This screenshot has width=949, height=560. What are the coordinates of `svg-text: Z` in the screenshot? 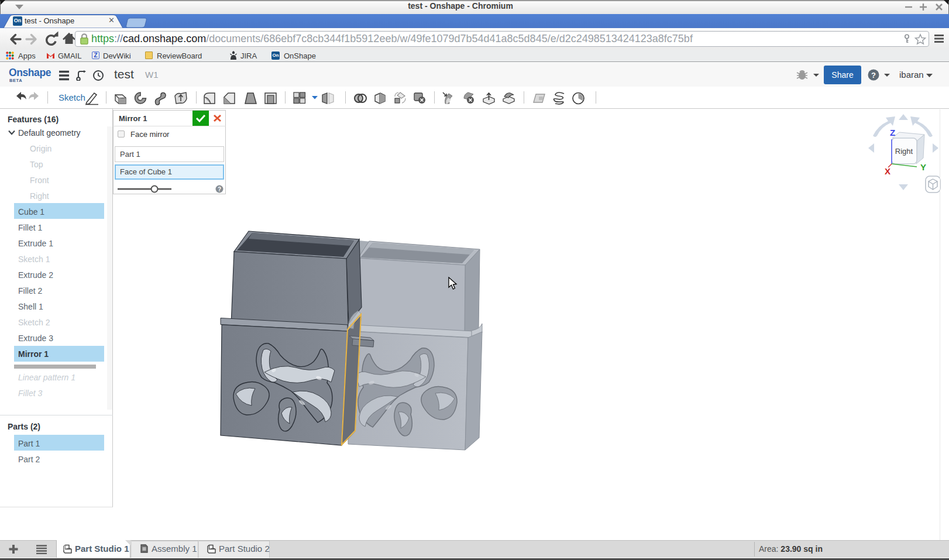 It's located at (893, 132).